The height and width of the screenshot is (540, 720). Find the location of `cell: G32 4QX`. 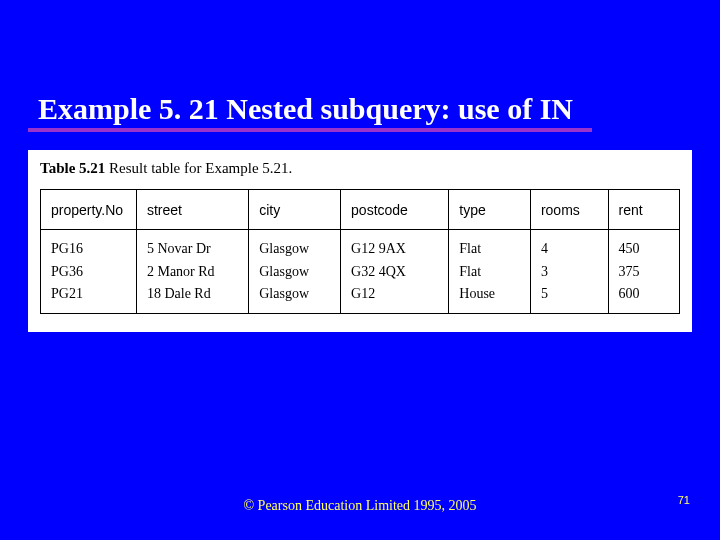

cell: G32 4QX is located at coordinates (395, 272).